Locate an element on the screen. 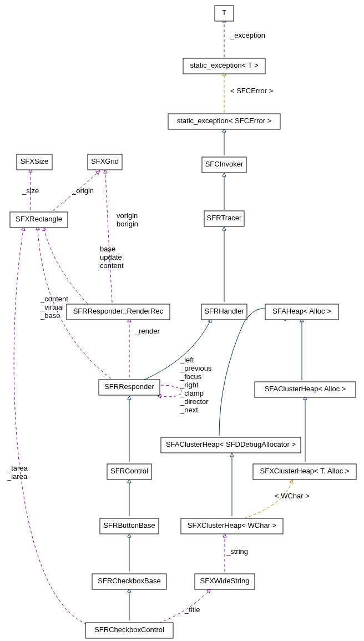 Image resolution: width=364 pixels, height=641 pixels. svg-text: _render is located at coordinates (147, 331).